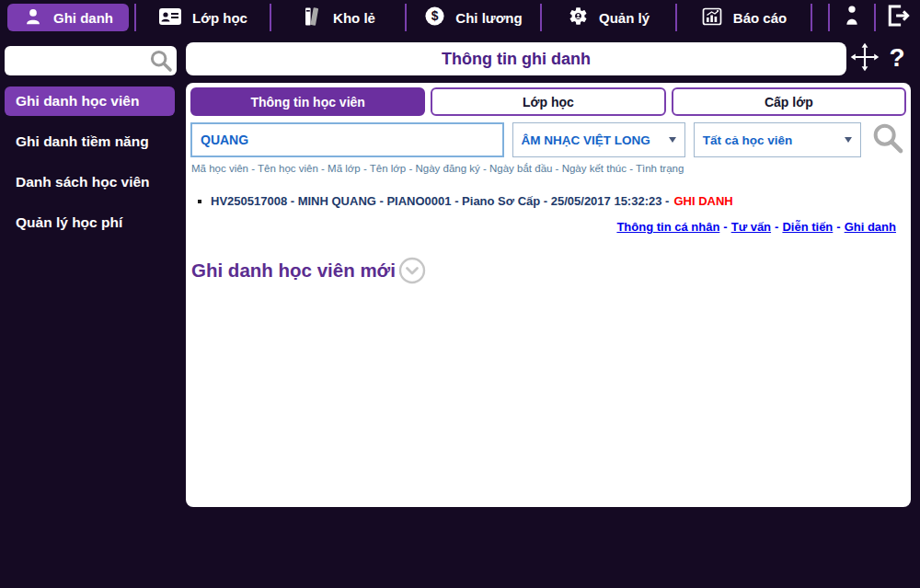 This screenshot has height=588, width=920. What do you see at coordinates (609, 17) in the screenshot?
I see `nav-item-quan-ly: Quản lý` at bounding box center [609, 17].